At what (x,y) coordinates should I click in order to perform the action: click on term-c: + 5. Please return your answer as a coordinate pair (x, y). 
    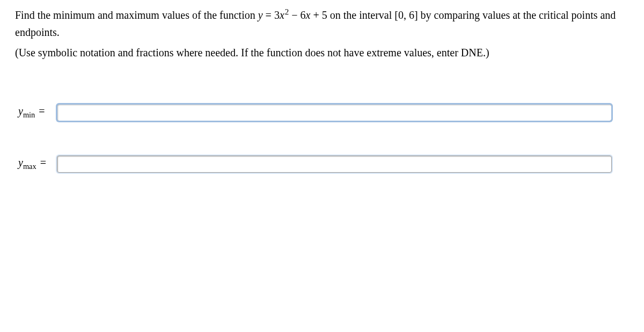
    Looking at the image, I should click on (319, 15).